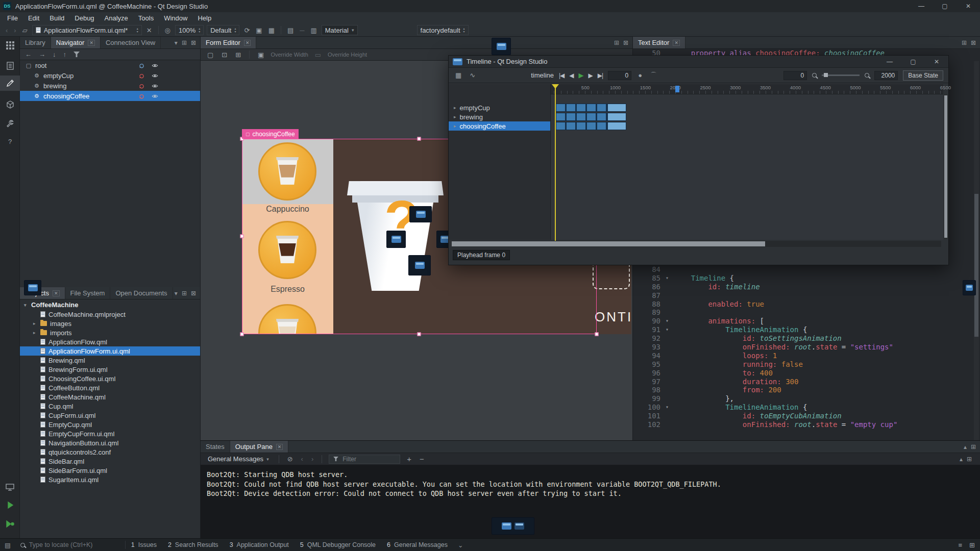  Describe the element at coordinates (542, 76) in the screenshot. I see `timeline-name: timeline` at that location.